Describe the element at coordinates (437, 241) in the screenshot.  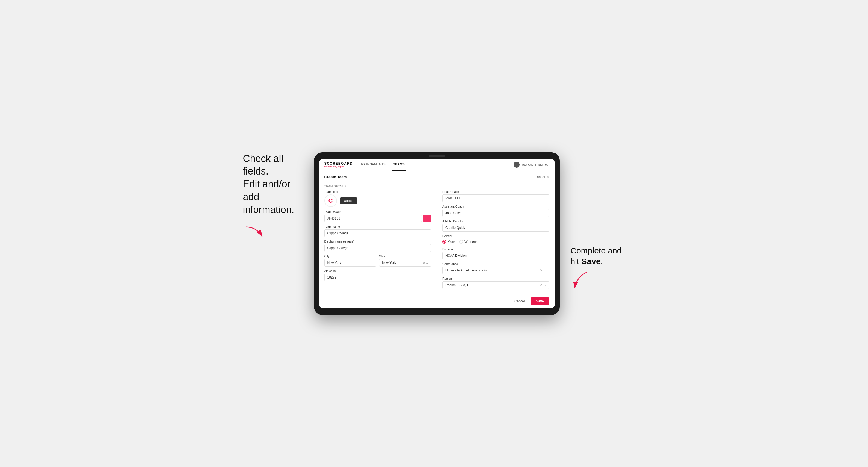
I see `form-body: Team logo C Upload Team colour` at that location.